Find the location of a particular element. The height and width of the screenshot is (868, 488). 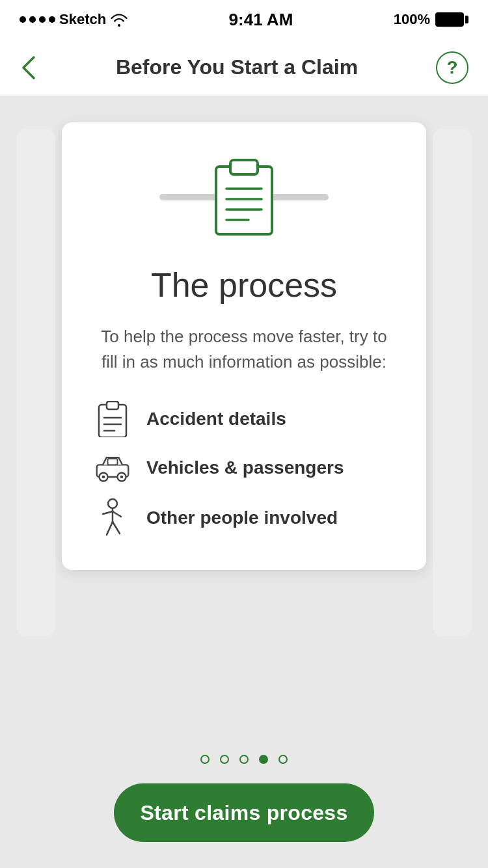

dot1 is located at coordinates (23, 20).